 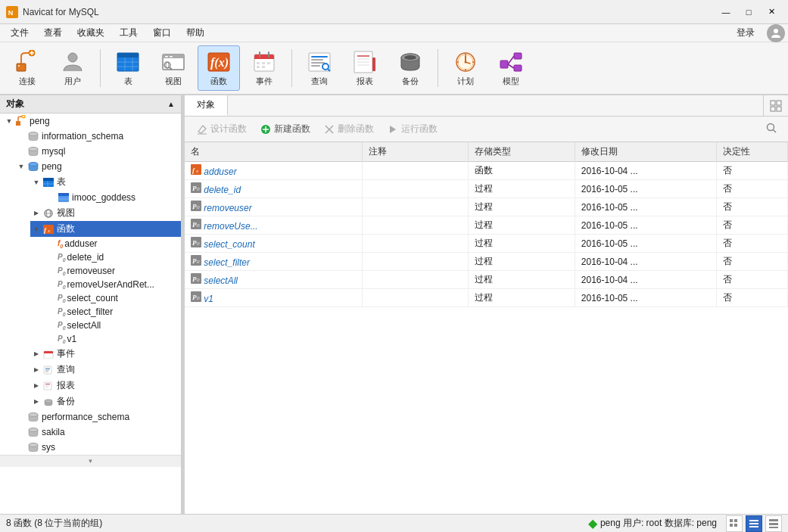 I want to click on tree-item-sakila: ▶ sakila, so click(x=98, y=432).